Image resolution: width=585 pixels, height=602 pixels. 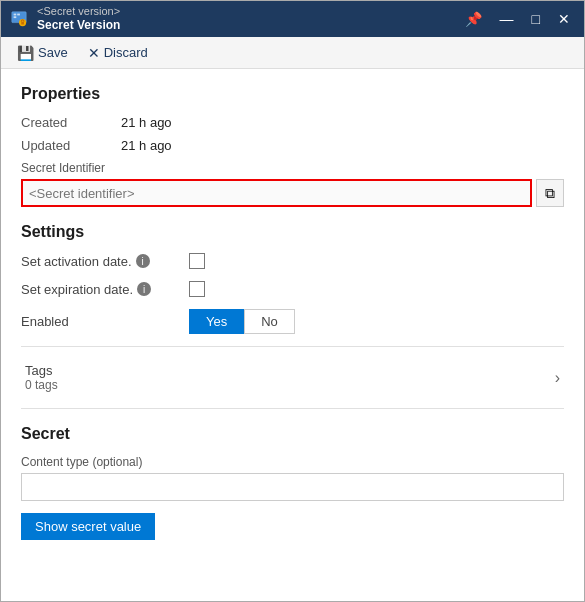 I want to click on title-bar: <Secret version> Secret Version 📌 — □ ✕, so click(x=292, y=19).